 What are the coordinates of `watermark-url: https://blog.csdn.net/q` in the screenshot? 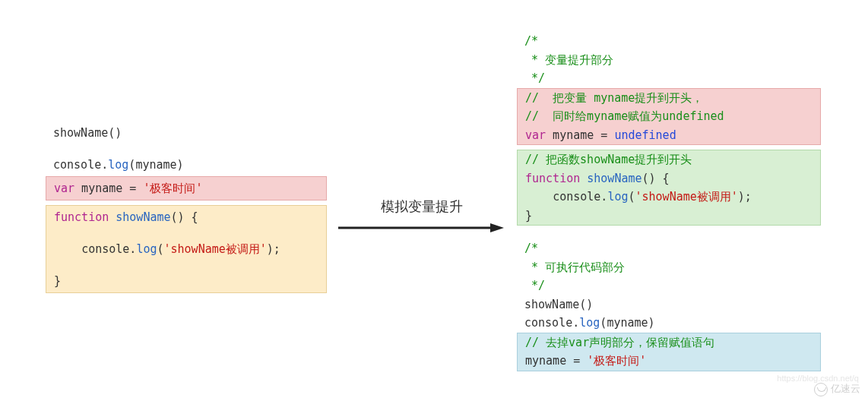 It's located at (818, 378).